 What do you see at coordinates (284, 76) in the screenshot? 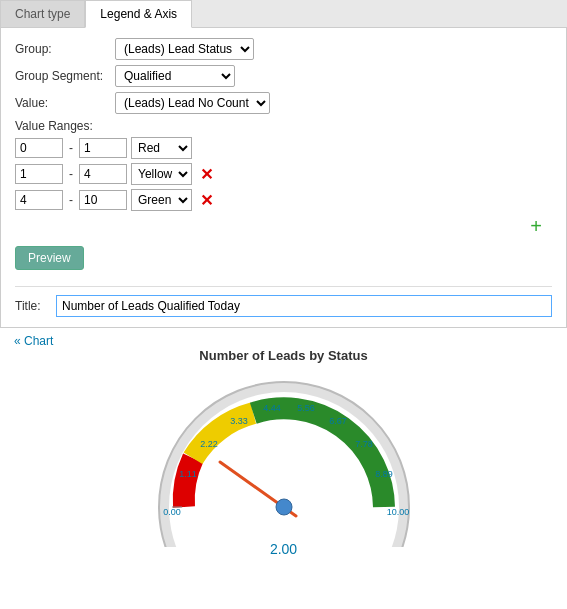
I see `group-segment-row: Group Segment: Qualified` at bounding box center [284, 76].